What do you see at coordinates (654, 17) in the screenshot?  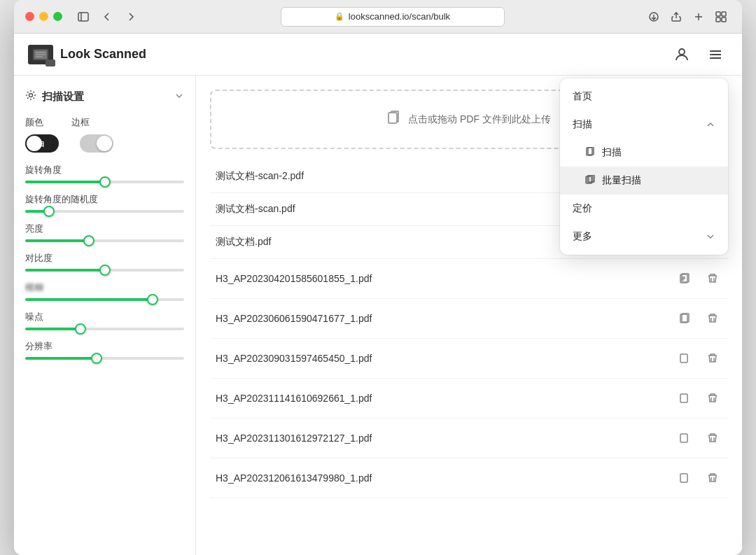 I see `download-button` at bounding box center [654, 17].